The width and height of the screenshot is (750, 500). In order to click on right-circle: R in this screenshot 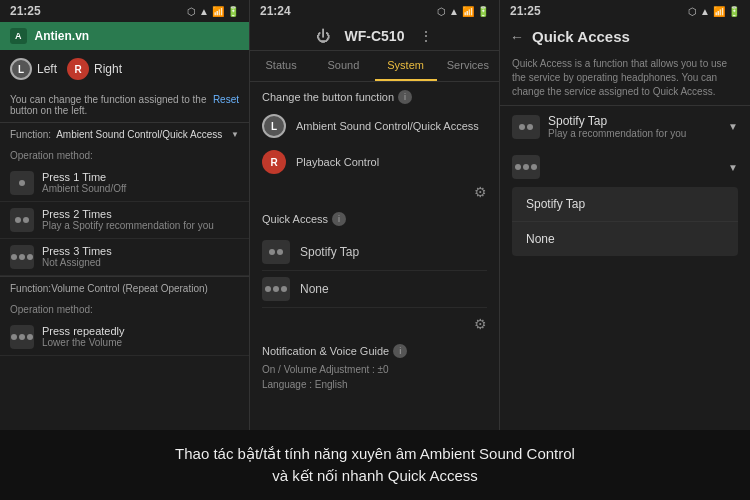, I will do `click(78, 69)`.